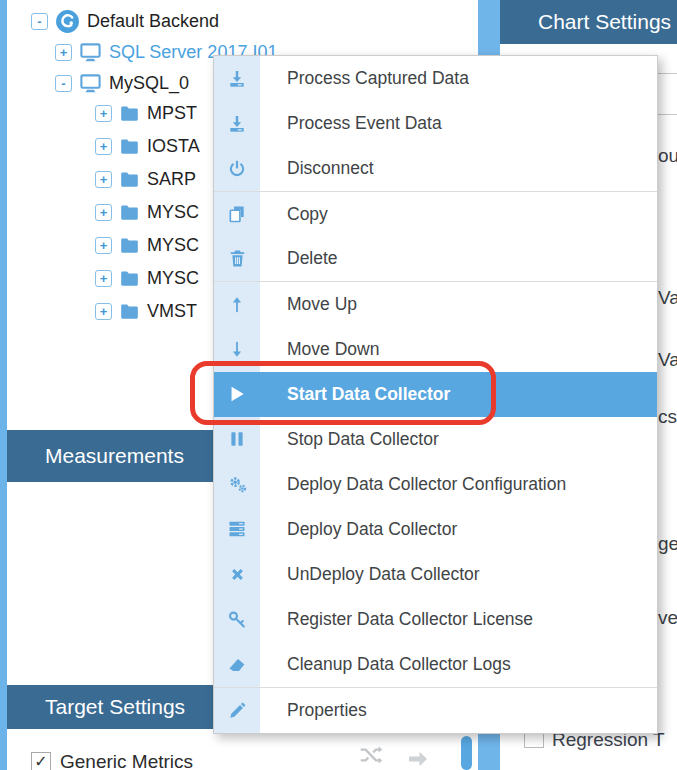 This screenshot has width=677, height=770. Describe the element at coordinates (237, 169) in the screenshot. I see `power-icon` at that location.